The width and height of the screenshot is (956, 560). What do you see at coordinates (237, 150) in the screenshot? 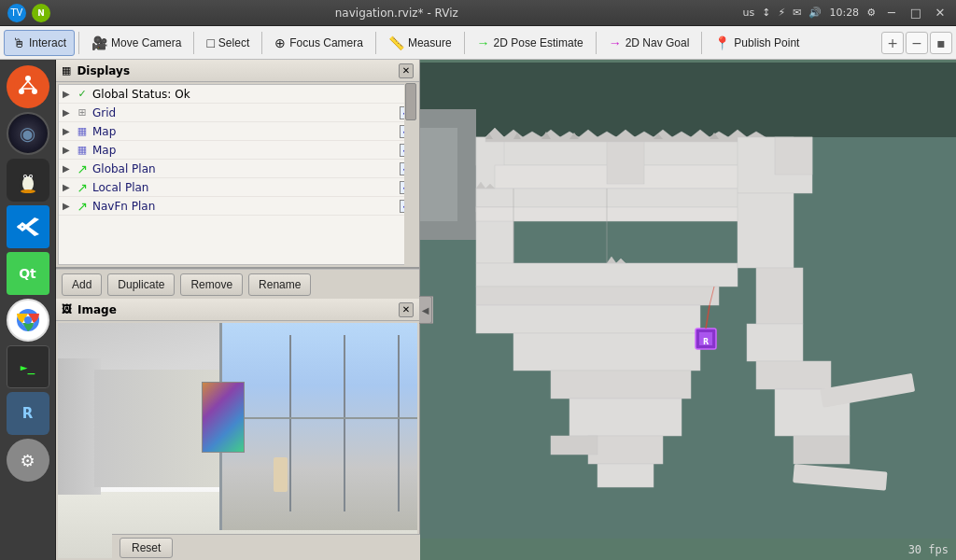
I see `display-item-map-2: ▶ ▦ Map ✓` at bounding box center [237, 150].